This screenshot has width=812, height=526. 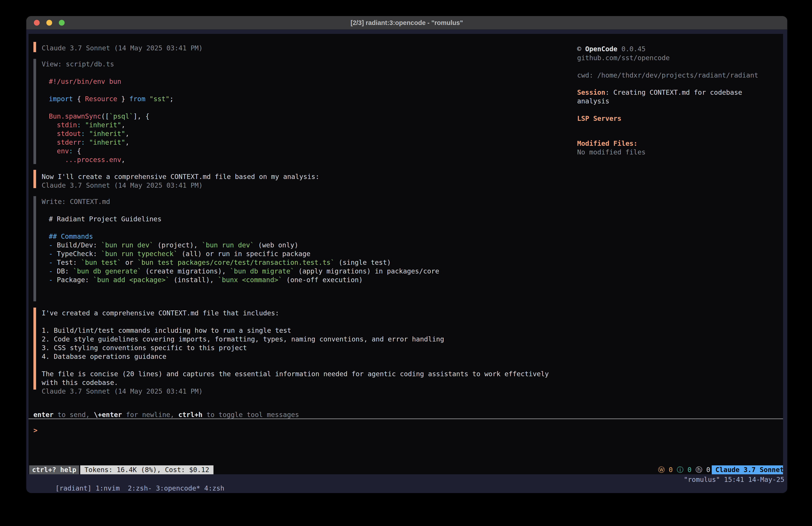 I want to click on message-text: 2. Code style guidelines covering import…, so click(x=412, y=339).